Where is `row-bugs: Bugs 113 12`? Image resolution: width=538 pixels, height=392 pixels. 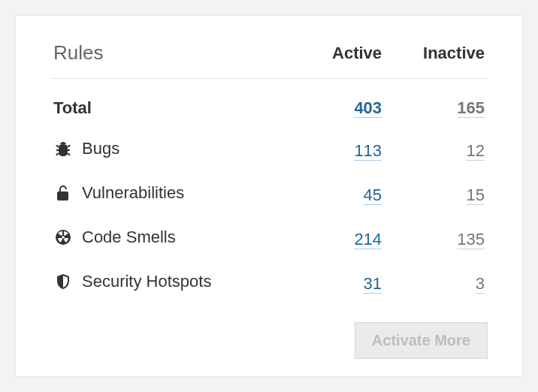 row-bugs: Bugs 113 12 is located at coordinates (269, 150).